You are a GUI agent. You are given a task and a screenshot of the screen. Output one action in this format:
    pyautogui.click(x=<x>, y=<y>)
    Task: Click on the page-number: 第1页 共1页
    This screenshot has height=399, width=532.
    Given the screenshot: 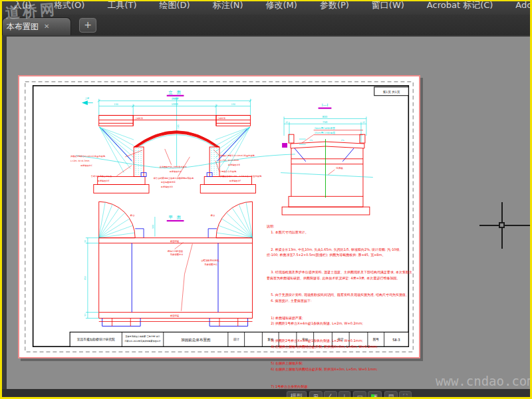 What is the action you would take?
    pyautogui.click(x=392, y=92)
    